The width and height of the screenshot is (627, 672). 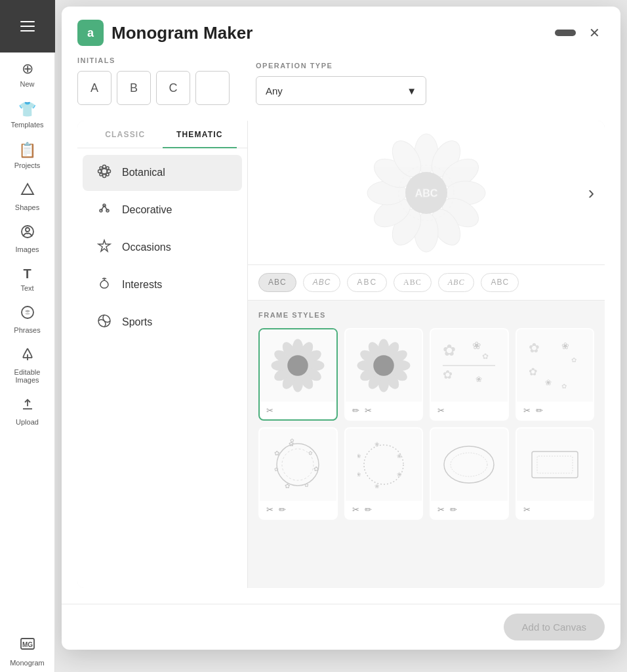 What do you see at coordinates (94, 88) in the screenshot?
I see `initial-box-1: A` at bounding box center [94, 88].